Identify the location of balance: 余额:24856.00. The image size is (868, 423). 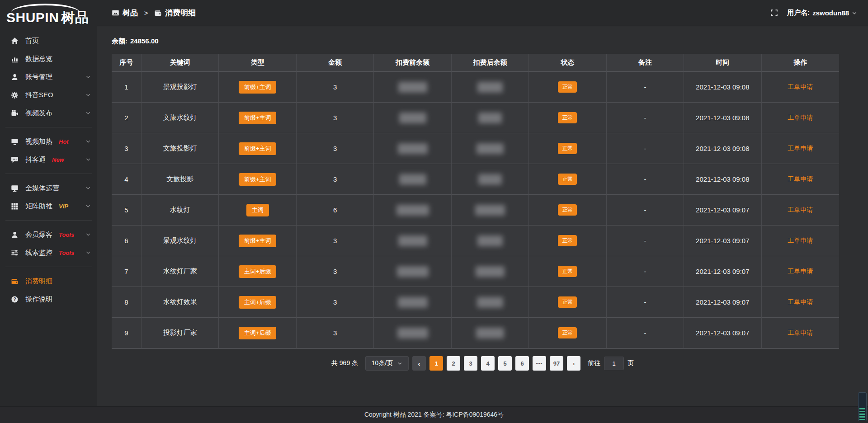
(490, 42).